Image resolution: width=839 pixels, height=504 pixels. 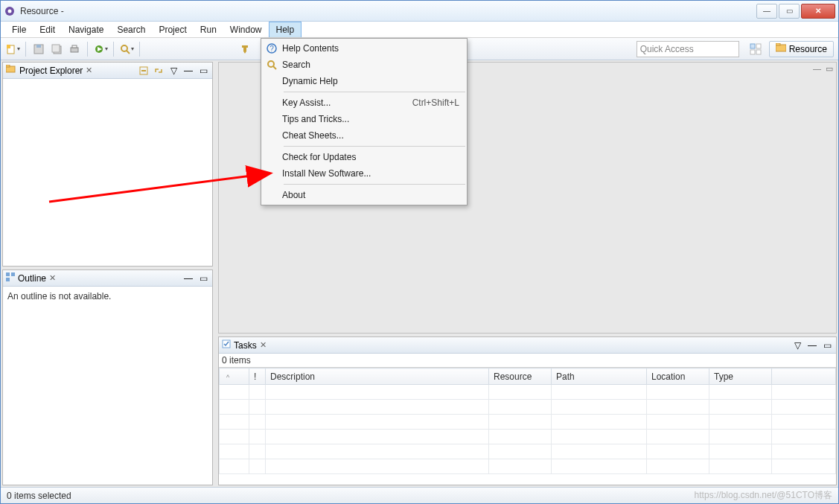 What do you see at coordinates (364, 103) in the screenshot?
I see `key-assist-item: Key Assist... Ctrl+Shift+L` at bounding box center [364, 103].